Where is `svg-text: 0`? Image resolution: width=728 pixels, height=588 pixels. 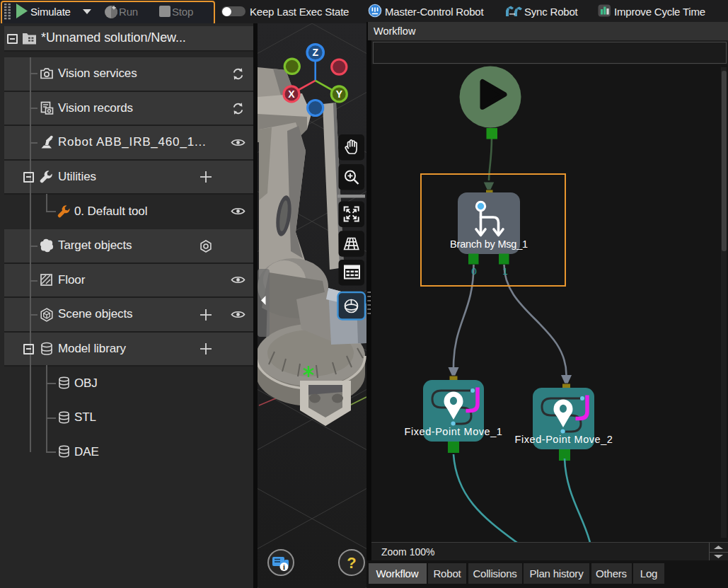
svg-text: 0 is located at coordinates (474, 272).